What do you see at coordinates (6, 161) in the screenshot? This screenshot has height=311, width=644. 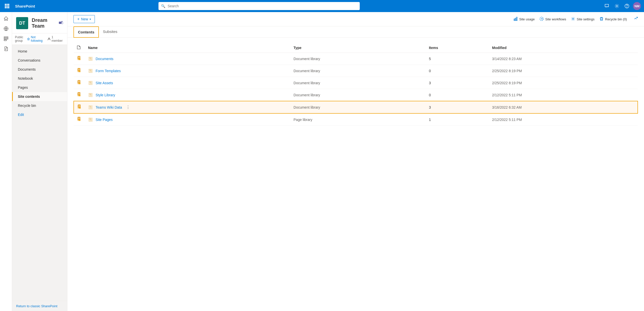 I see `icon-rail` at bounding box center [6, 161].